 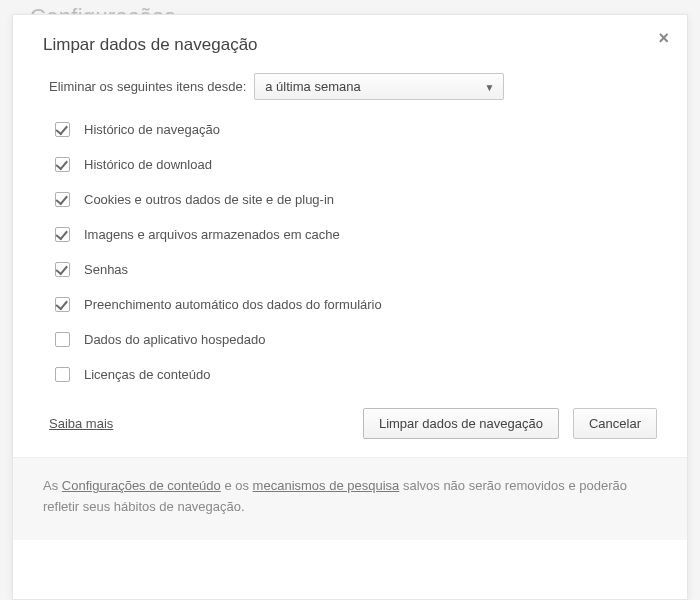 What do you see at coordinates (353, 130) in the screenshot?
I see `list-item: Histórico de navegação` at bounding box center [353, 130].